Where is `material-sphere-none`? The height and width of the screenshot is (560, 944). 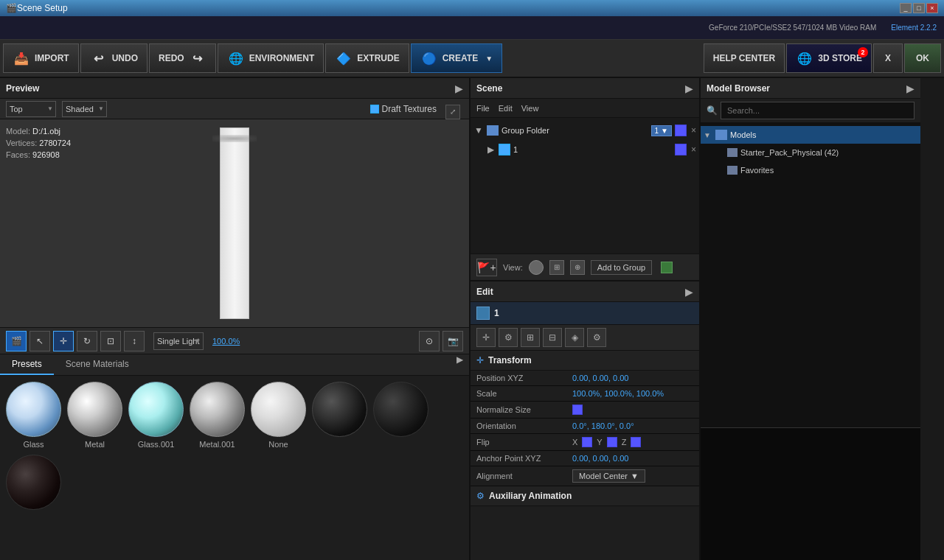
material-sphere-none is located at coordinates (279, 410).